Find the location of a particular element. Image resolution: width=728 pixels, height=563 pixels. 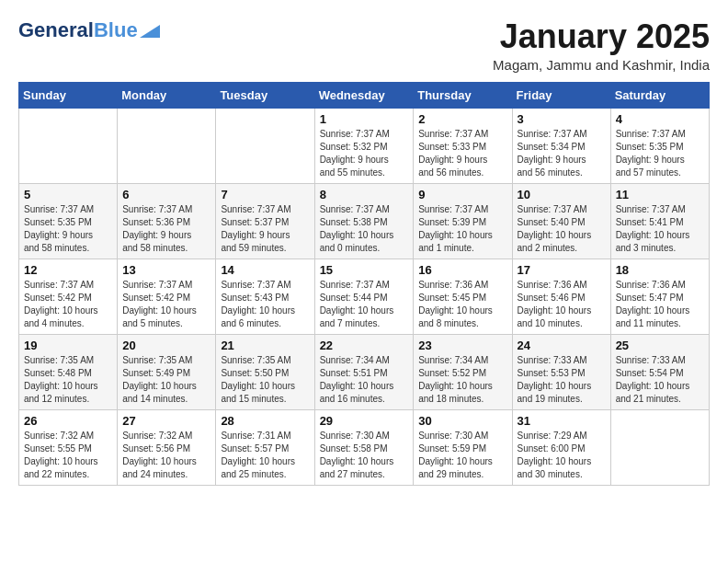

day-number: 26 is located at coordinates (68, 421).